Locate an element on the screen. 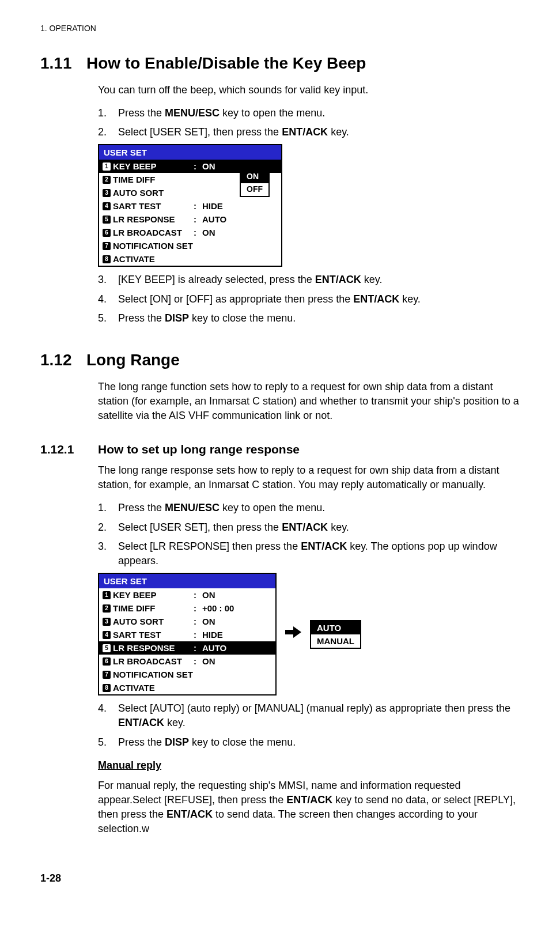 This screenshot has height=945, width=560. user-set-menu-1: USER SET 1 KEY BEEP : ON 2 TIME DIFF 3 A… is located at coordinates (190, 205).